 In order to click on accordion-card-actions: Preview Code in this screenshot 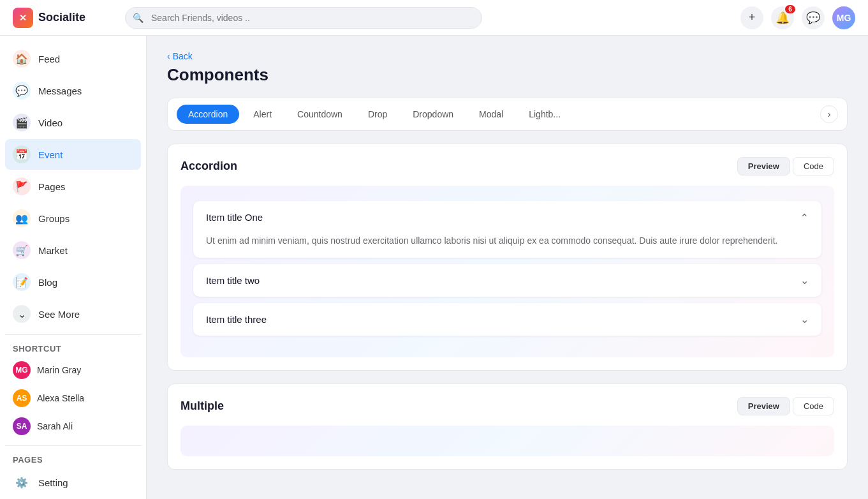, I will do `click(786, 166)`.